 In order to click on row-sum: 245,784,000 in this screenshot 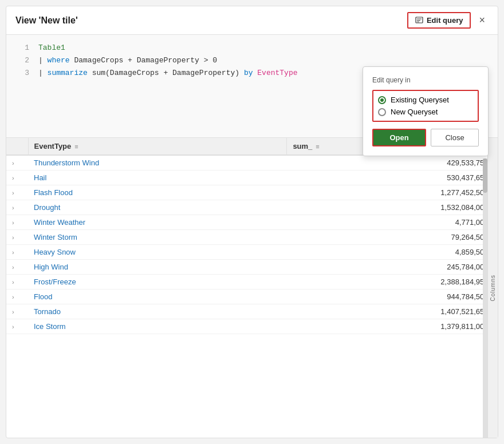, I will do `click(392, 267)`.